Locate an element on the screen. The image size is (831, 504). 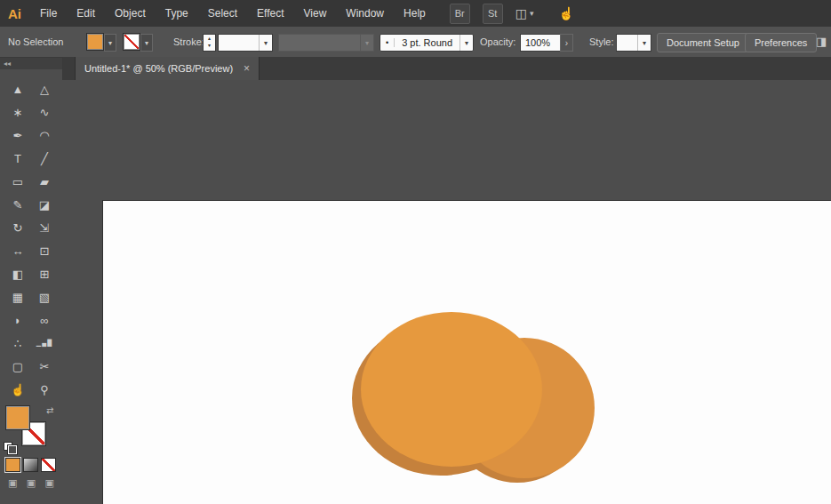
fill-color-swatch is located at coordinates (95, 42).